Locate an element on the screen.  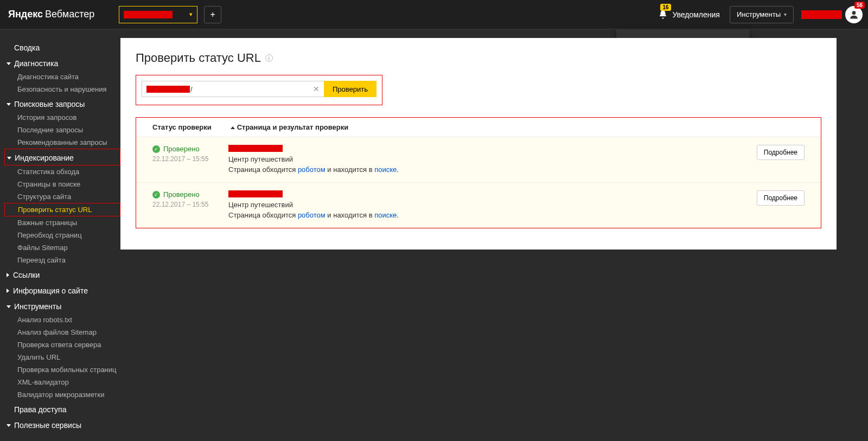
sidebar-item-robots: Анализ robots.txt is located at coordinates (62, 320).